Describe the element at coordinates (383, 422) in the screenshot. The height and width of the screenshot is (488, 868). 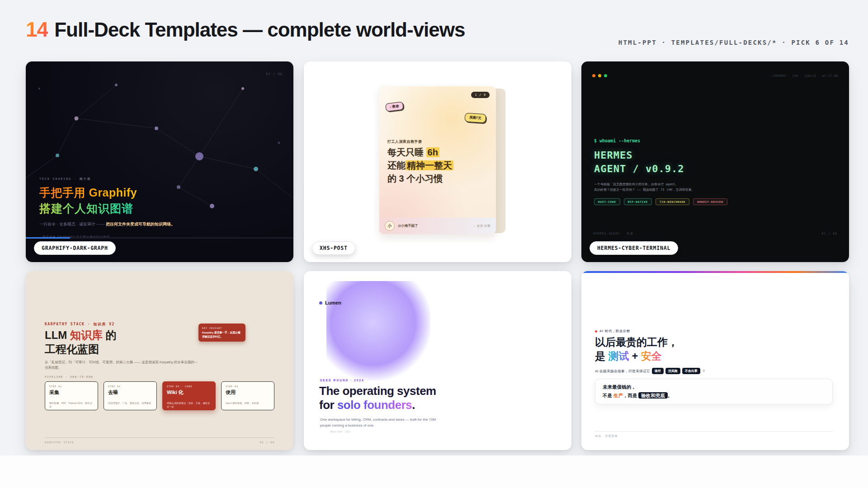
I see `slide-body: One workspace for billing, CRM, contract…` at that location.